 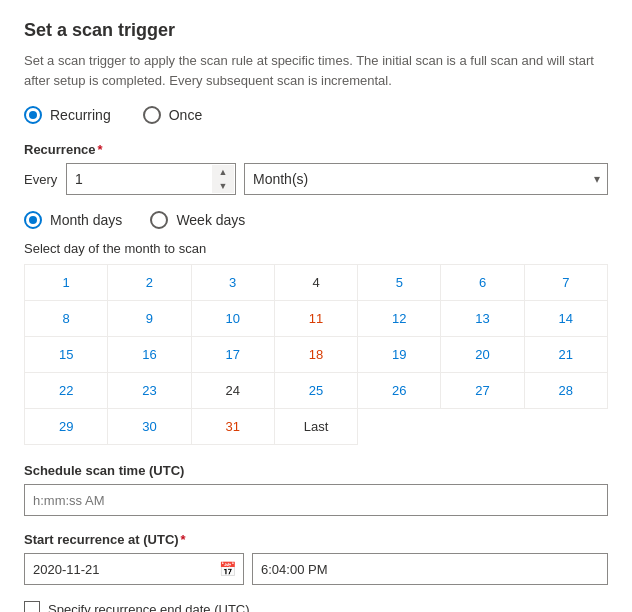 I want to click on week-days-label: Week days, so click(x=210, y=220).